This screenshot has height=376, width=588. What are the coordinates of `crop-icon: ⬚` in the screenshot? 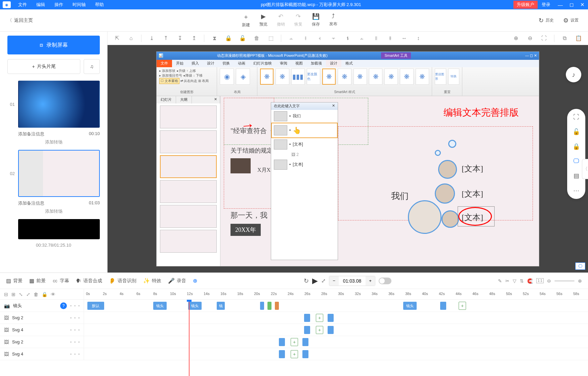 It's located at (271, 38).